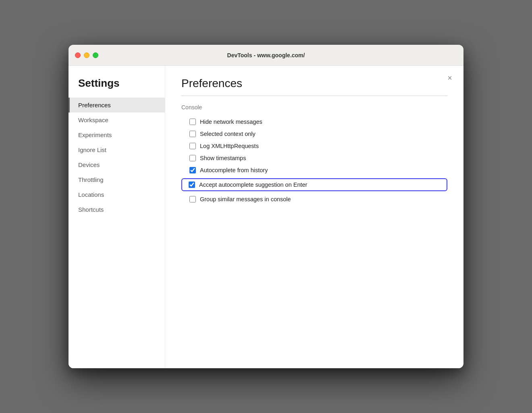 Image resolution: width=532 pixels, height=413 pixels. I want to click on checkbox-label-autocomplete-history: Autocomplete from history, so click(234, 170).